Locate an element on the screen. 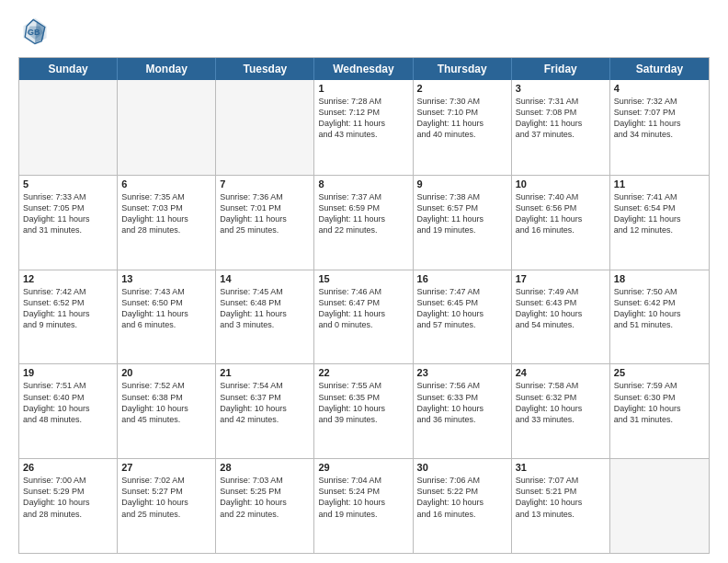 This screenshot has height=563, width=728. day-number: 26 is located at coordinates (68, 467).